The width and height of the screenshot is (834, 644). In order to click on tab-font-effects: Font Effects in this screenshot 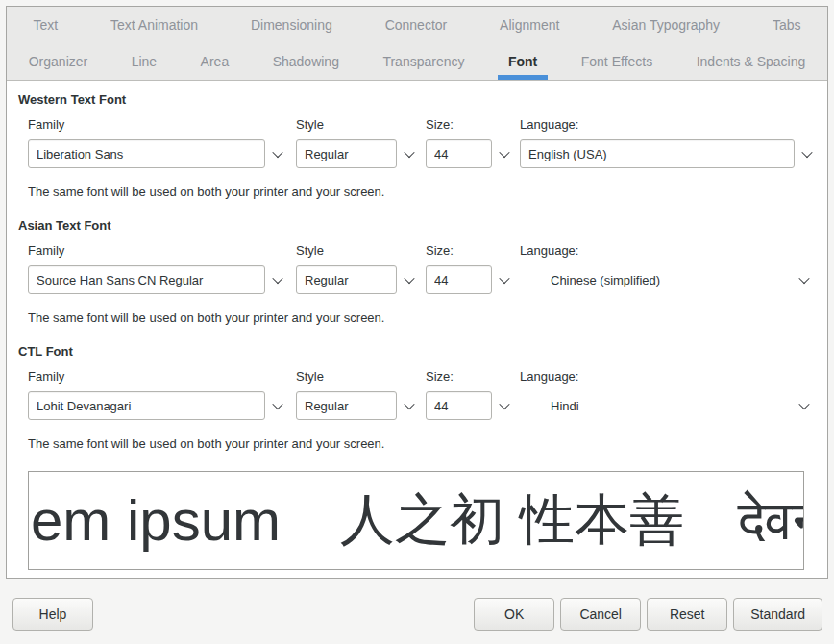, I will do `click(617, 62)`.